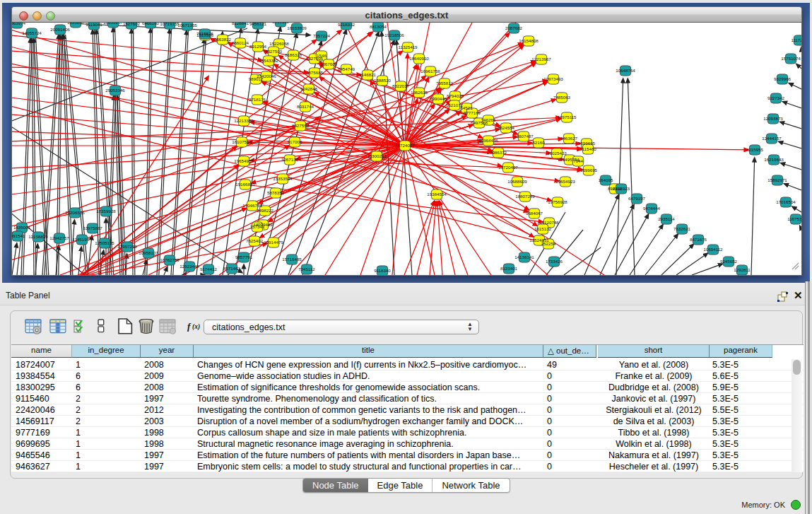 Image resolution: width=812 pixels, height=514 pixels. What do you see at coordinates (259, 24) in the screenshot?
I see `svg-text: 9456121` at bounding box center [259, 24].